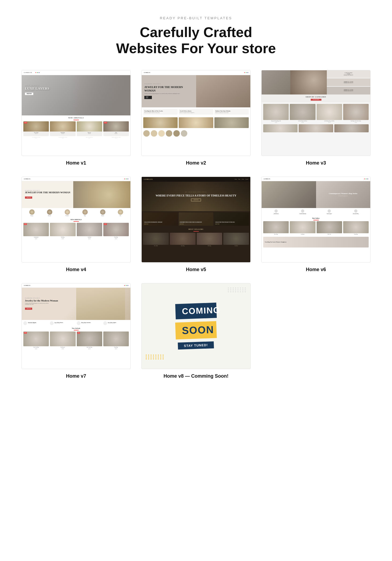  Describe the element at coordinates (316, 195) in the screenshot. I see `v6-hero: Contemporary Women's Bag Series A Timele…` at that location.